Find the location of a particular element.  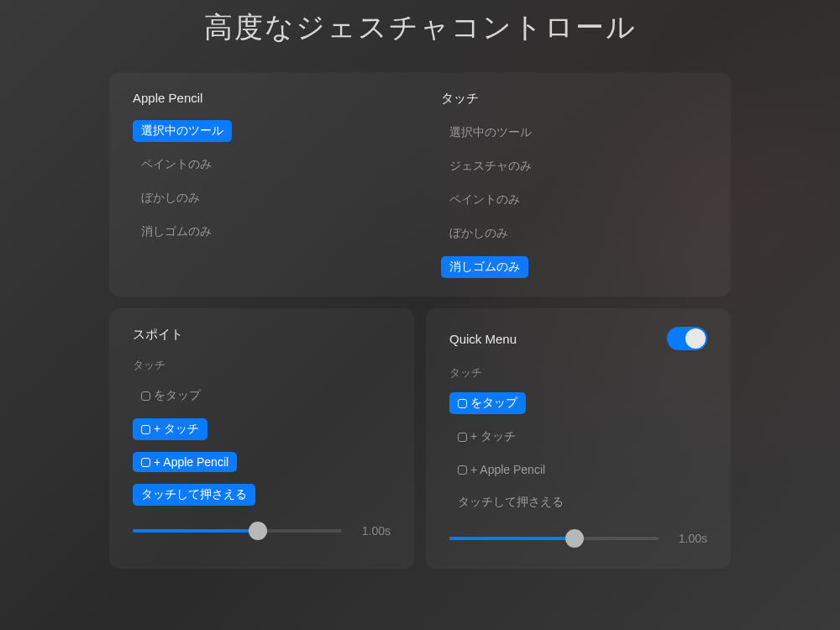

quickmenu-heading: Quick Menu is located at coordinates (483, 339).